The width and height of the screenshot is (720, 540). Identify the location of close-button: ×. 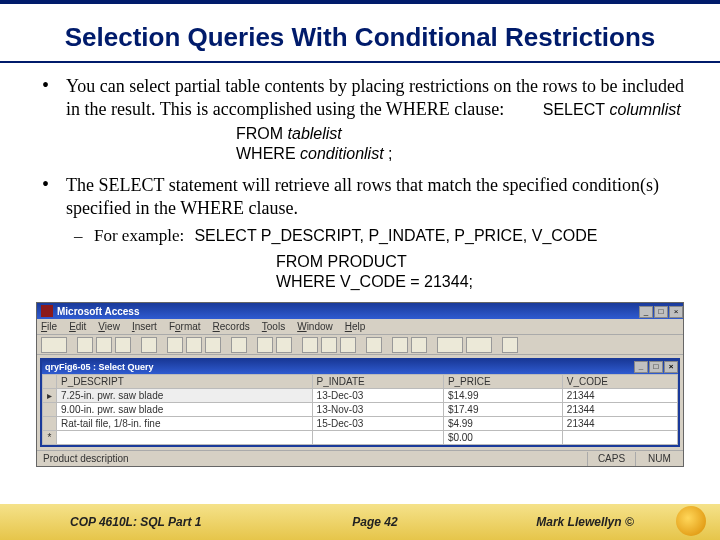
(676, 312).